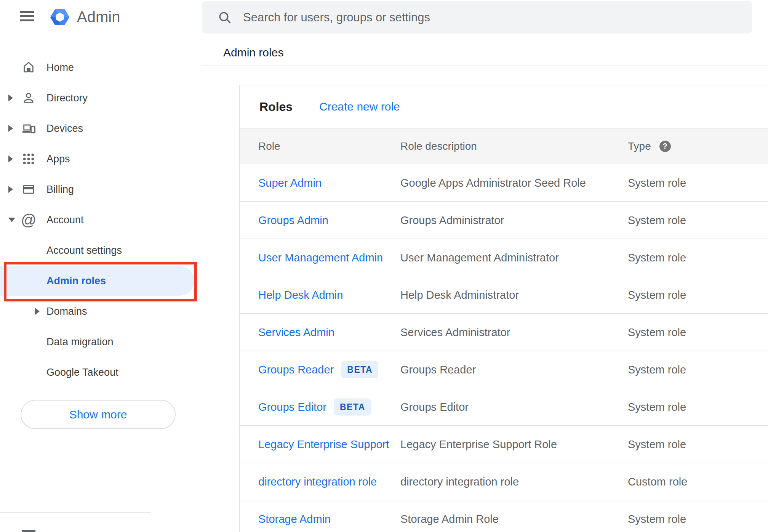 The image size is (768, 532). What do you see at coordinates (452, 220) in the screenshot?
I see `role-description: Groups Administrator` at bounding box center [452, 220].